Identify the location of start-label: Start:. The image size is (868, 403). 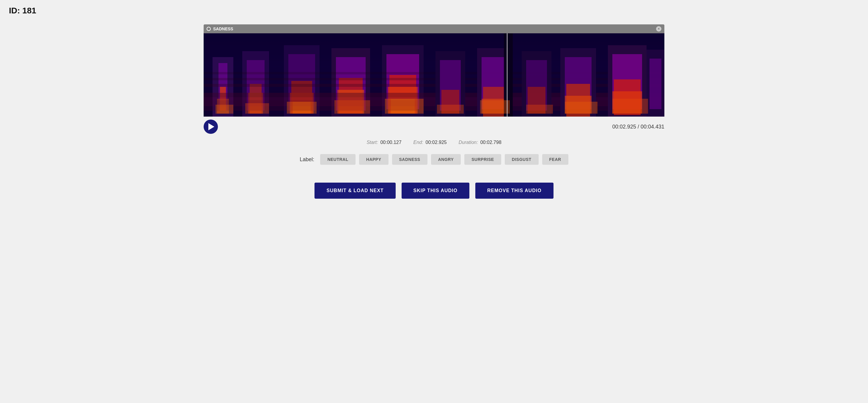
(372, 142).